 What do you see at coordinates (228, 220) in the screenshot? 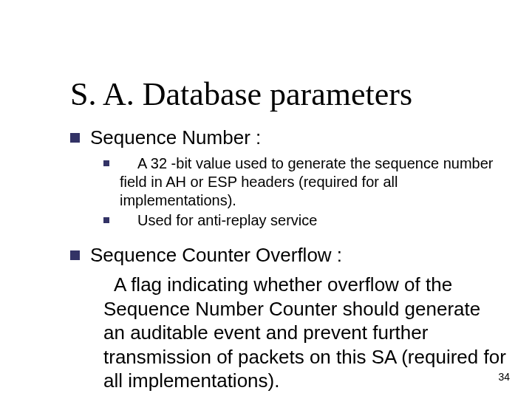
I see `bullet-text-content: Used for anti-replay service` at bounding box center [228, 220].